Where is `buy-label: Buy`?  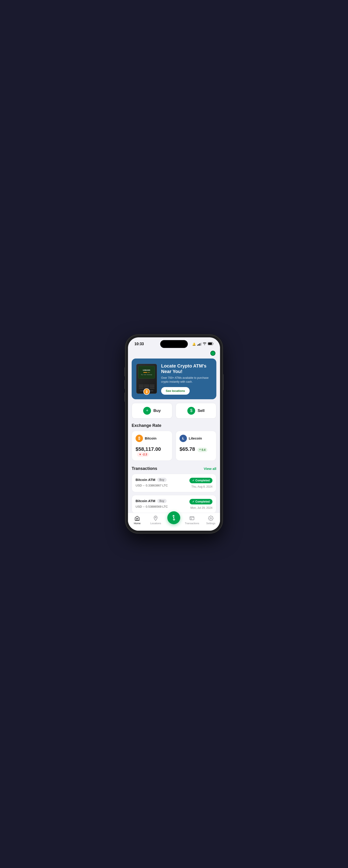
buy-label: Buy is located at coordinates (157, 411).